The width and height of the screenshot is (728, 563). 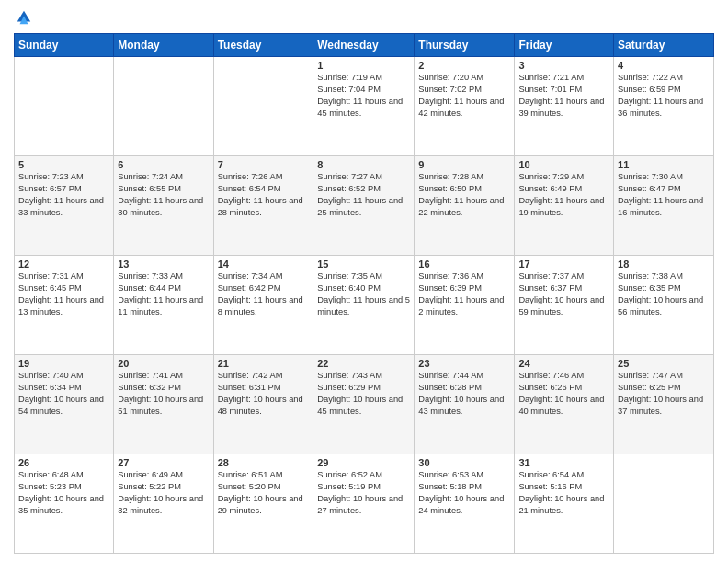 I want to click on day-number: 7, so click(x=264, y=165).